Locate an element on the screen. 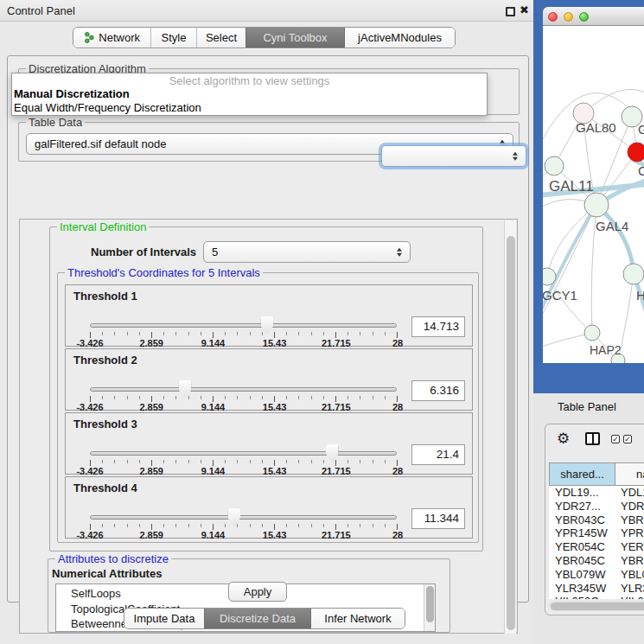  cell-shared-name: YDR27... is located at coordinates (583, 507).